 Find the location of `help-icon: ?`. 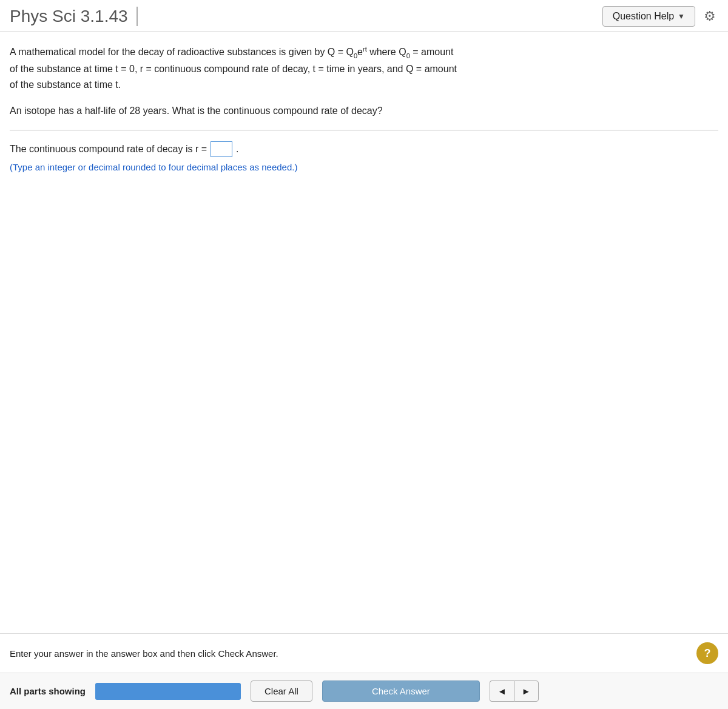

help-icon: ? is located at coordinates (707, 654).